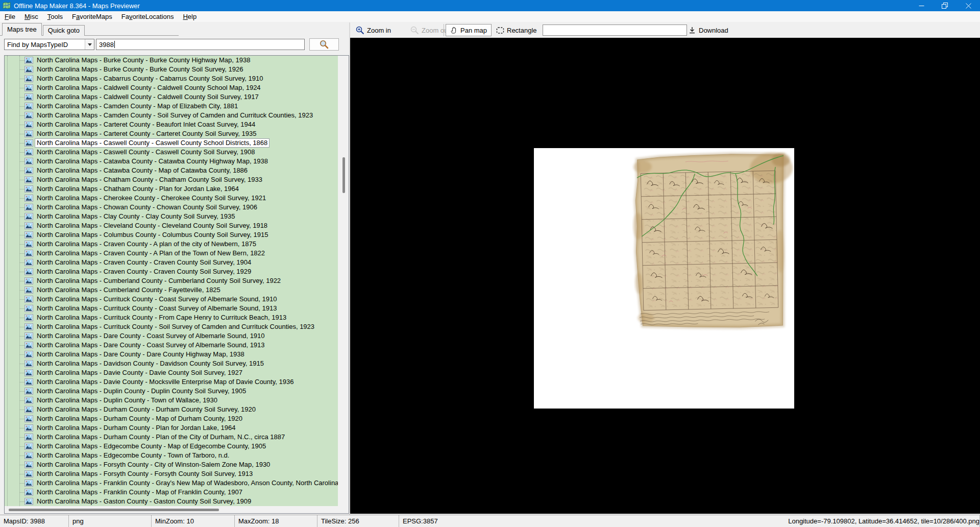 This screenshot has height=527, width=980. What do you see at coordinates (144, 501) in the screenshot?
I see `tree-item-label: North Carolina Maps - Gaston County - Ga…` at bounding box center [144, 501].